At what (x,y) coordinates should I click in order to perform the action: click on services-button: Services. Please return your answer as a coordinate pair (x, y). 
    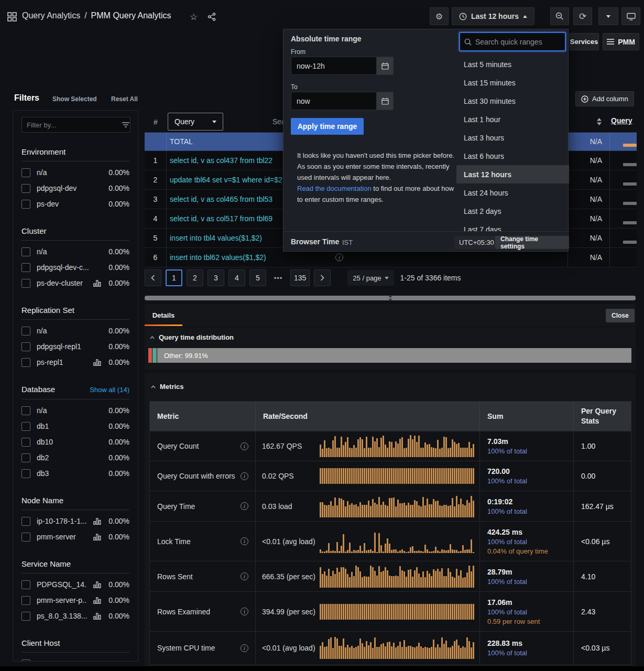
    Looking at the image, I should click on (584, 42).